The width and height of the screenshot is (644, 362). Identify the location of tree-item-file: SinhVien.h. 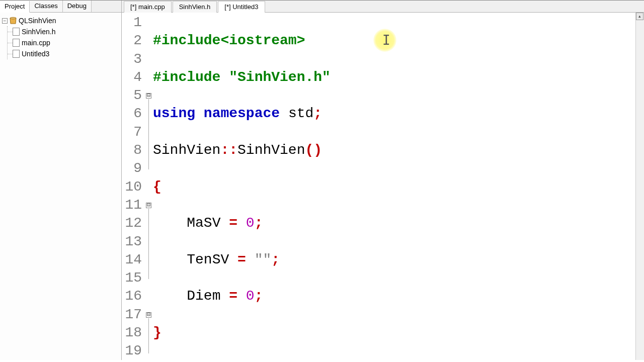
(63, 32).